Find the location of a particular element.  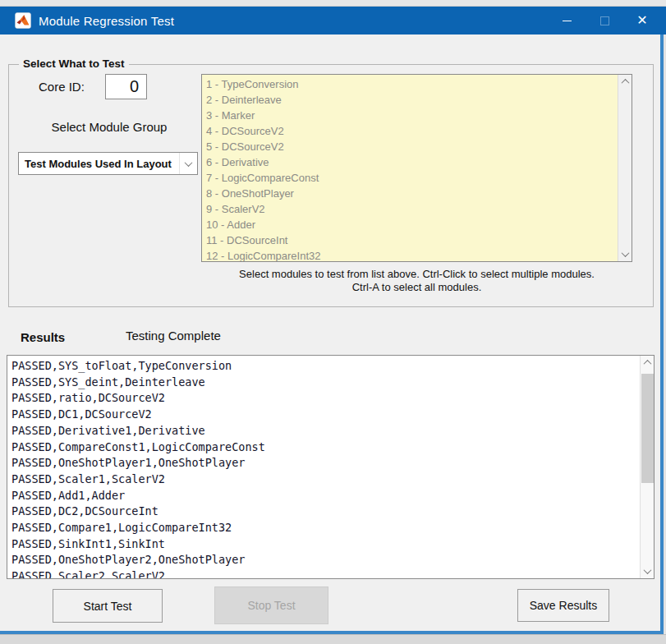

maximize-icon is located at coordinates (604, 21).